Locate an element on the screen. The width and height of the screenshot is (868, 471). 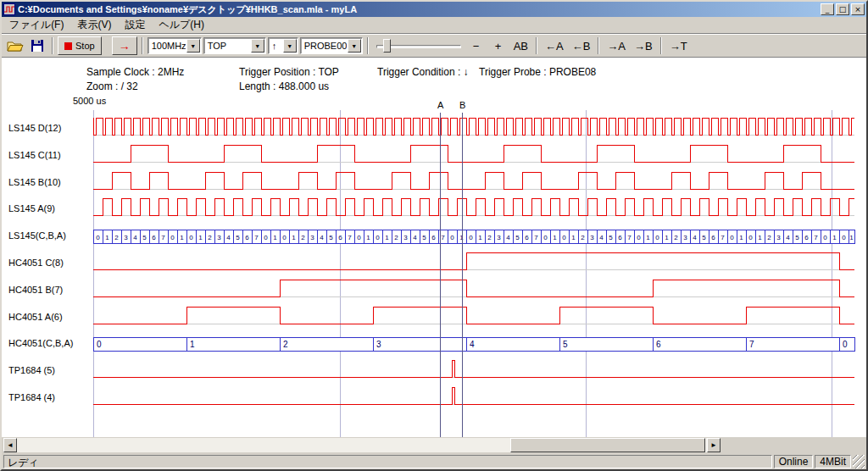
trigger-position-select: TOP ▼ is located at coordinates (235, 46).